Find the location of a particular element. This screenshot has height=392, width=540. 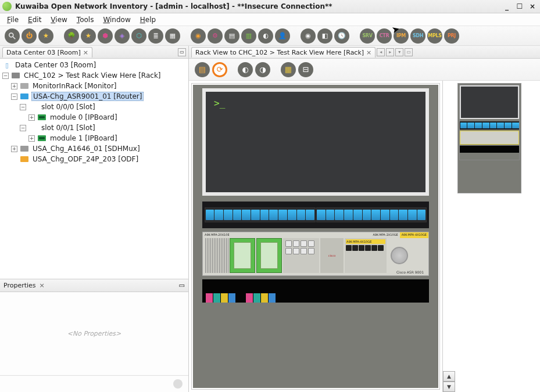

main-toolbar: ⏻ ★ 🌳 ★ ⬢ ◈ ⬡ ≣ ▦ ◉ ⚙ ▤ ▥ ◐ 👤 ◉ ◧ 🕓 SRV … is located at coordinates (270, 36).